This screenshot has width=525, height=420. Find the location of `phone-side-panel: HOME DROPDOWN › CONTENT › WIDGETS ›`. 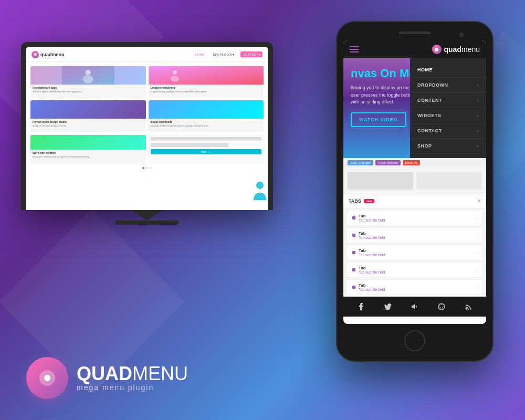

phone-side-panel: HOME DROPDOWN › CONTENT › WIDGETS › is located at coordinates (448, 108).